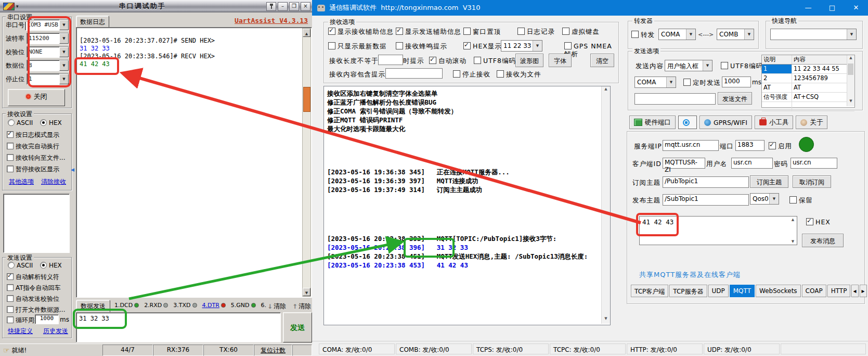 This screenshot has width=868, height=356. Describe the element at coordinates (769, 182) in the screenshot. I see `subscribe-button: 订阅主题` at that location.